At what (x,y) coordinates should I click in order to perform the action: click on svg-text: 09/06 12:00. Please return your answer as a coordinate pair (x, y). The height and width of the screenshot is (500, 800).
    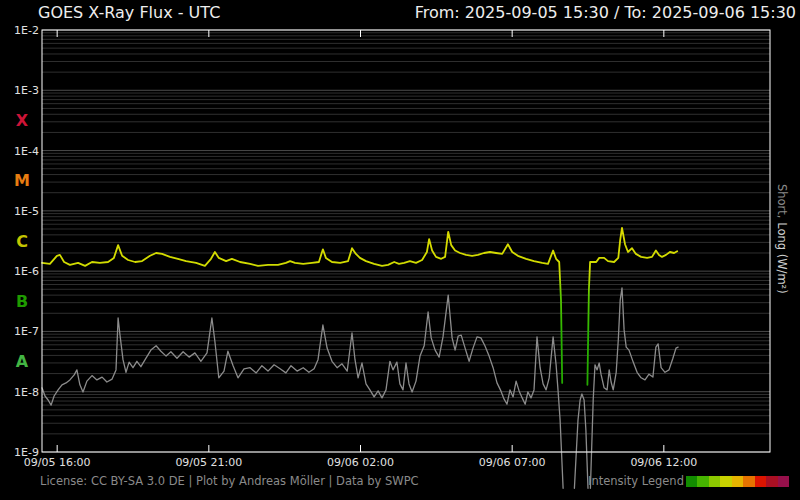
    Looking at the image, I should click on (664, 462).